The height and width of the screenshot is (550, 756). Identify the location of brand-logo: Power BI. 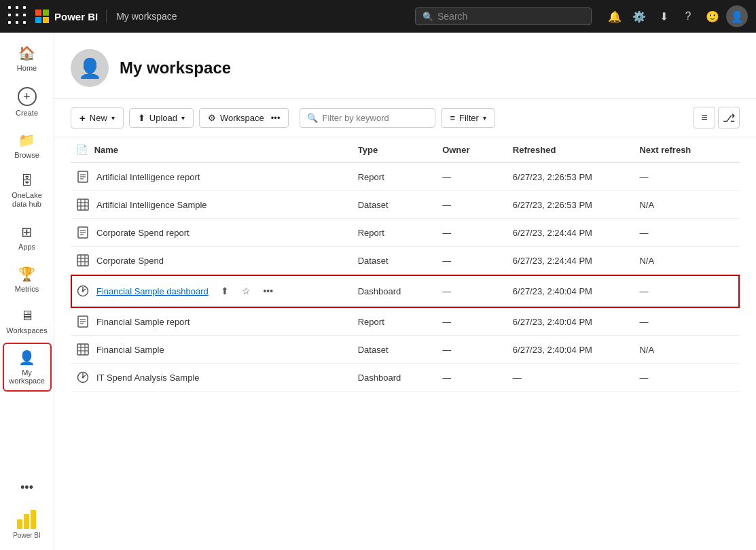
(71, 16).